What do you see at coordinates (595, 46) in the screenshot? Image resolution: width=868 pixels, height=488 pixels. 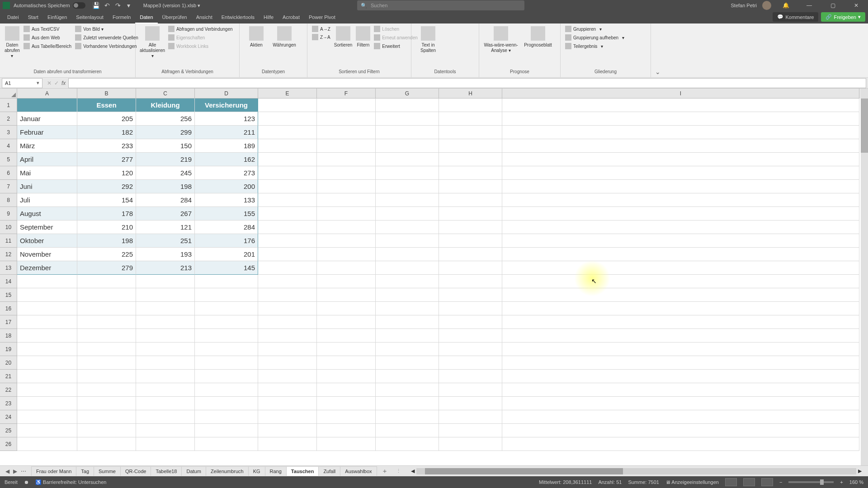 I see `ribbon-item: Teilergebnis ▾` at bounding box center [595, 46].